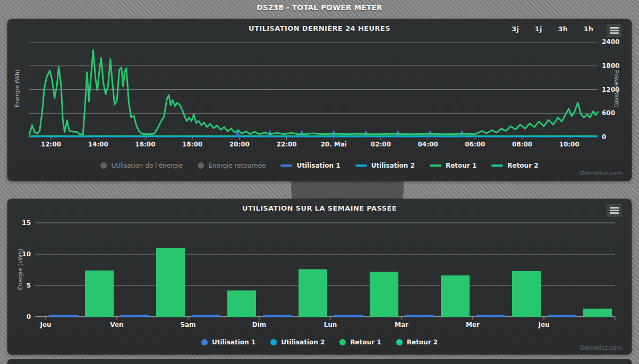 The image size is (639, 364). I want to click on legend-label: Utilisation de l'énergie, so click(147, 166).